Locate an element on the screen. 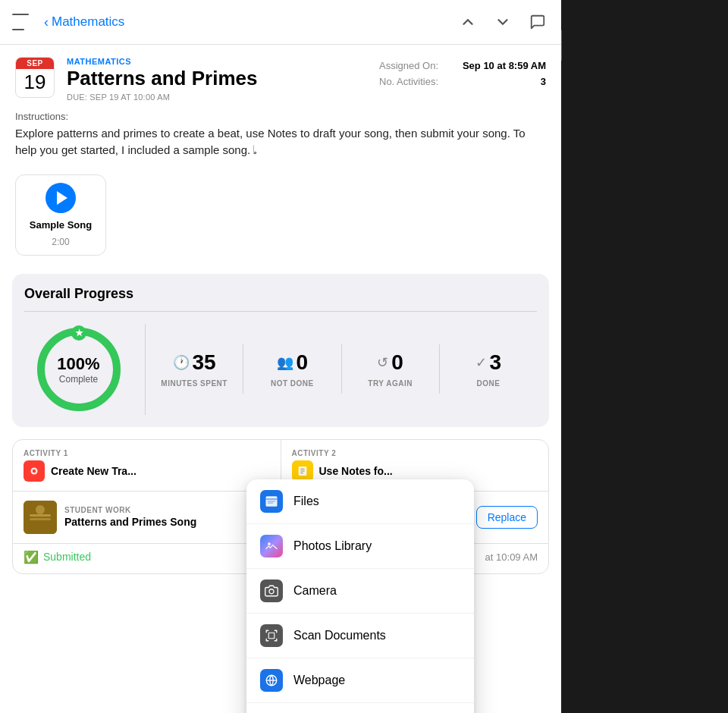  progress-title: Overall Progress is located at coordinates (281, 294).